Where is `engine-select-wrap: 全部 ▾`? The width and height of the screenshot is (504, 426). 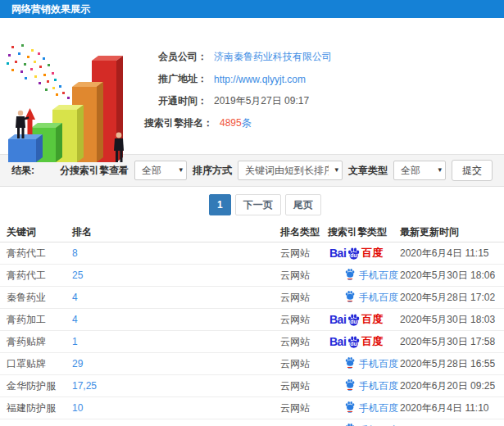
engine-select-wrap: 全部 ▾ is located at coordinates (161, 170).